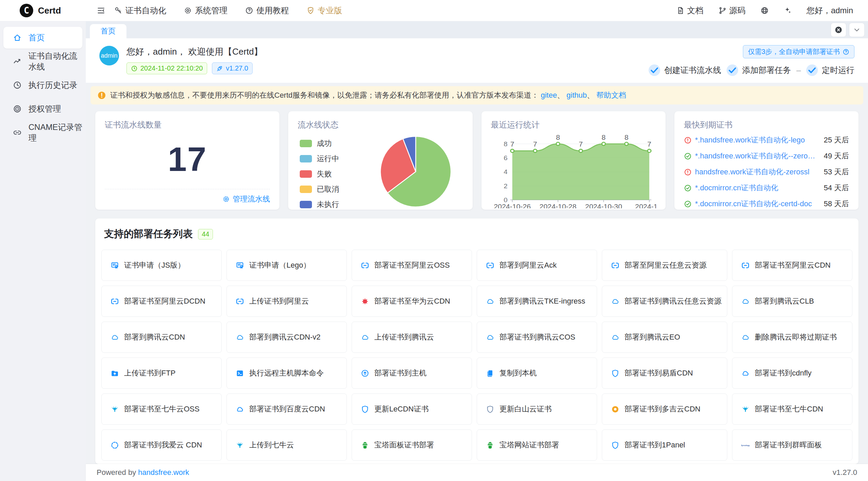 The width and height of the screenshot is (868, 481). What do you see at coordinates (17, 38) in the screenshot?
I see `home-icon` at bounding box center [17, 38].